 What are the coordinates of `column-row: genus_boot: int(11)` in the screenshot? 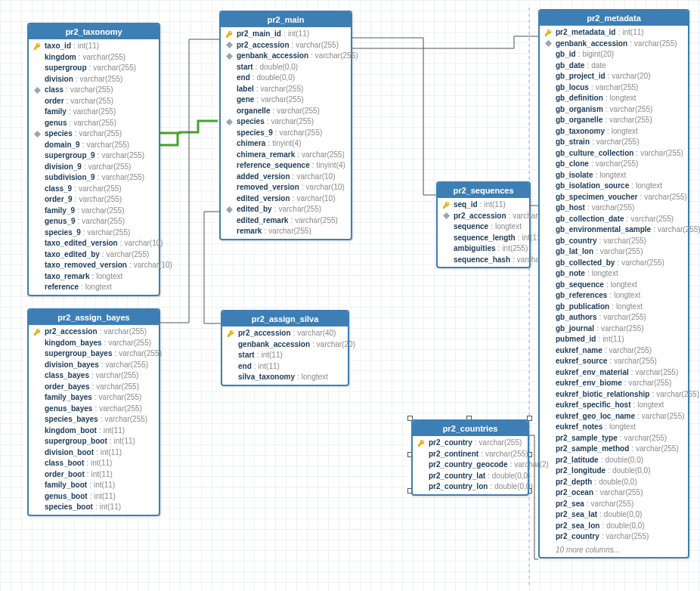 It's located at (94, 497).